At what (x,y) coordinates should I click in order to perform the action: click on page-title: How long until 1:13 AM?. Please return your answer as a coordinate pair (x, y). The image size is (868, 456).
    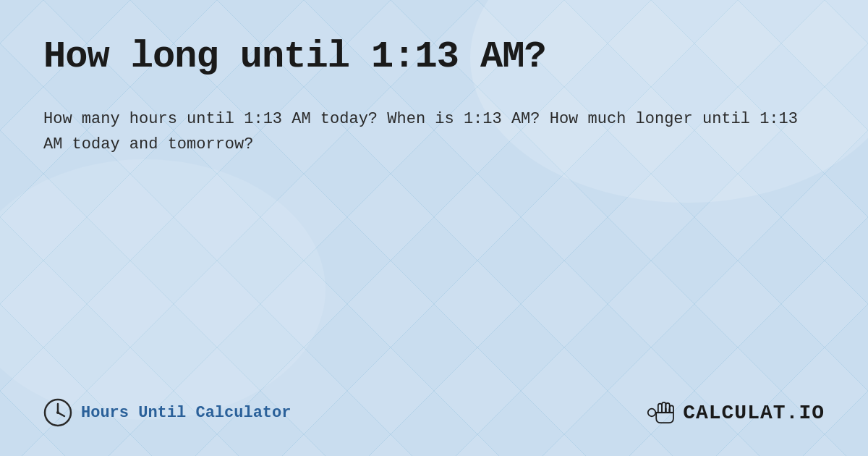
    Looking at the image, I should click on (434, 56).